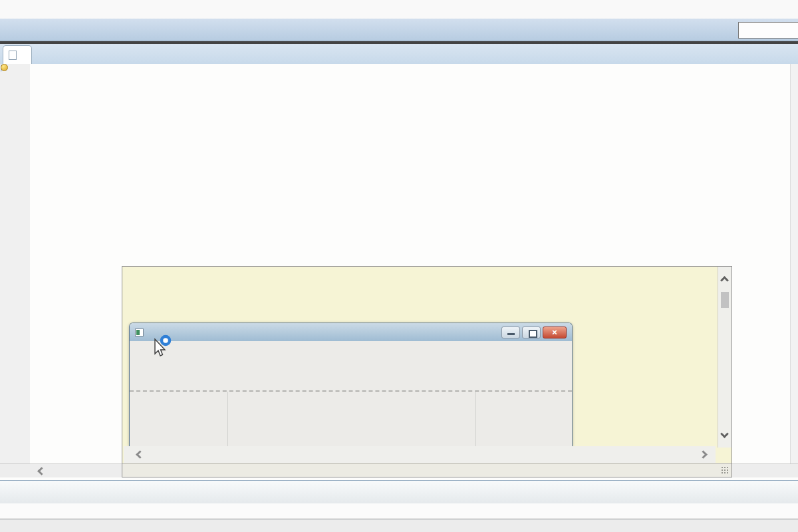 This screenshot has height=532, width=798. I want to click on console-tab-bar, so click(399, 492).